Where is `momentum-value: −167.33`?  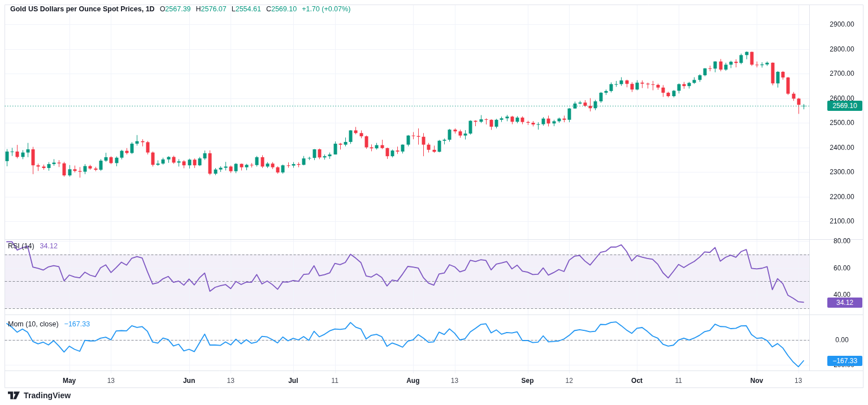
momentum-value: −167.33 is located at coordinates (77, 324).